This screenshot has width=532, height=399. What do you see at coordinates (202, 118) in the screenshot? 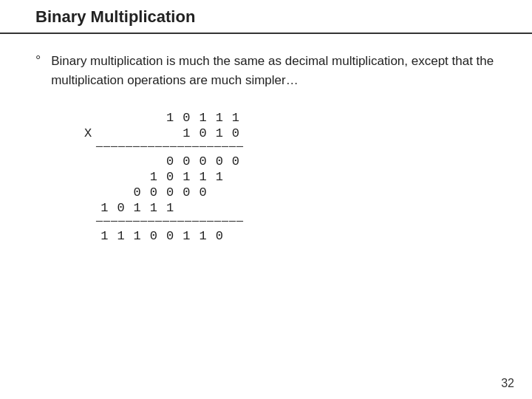
I see `mult-d3: 1` at bounding box center [202, 118].